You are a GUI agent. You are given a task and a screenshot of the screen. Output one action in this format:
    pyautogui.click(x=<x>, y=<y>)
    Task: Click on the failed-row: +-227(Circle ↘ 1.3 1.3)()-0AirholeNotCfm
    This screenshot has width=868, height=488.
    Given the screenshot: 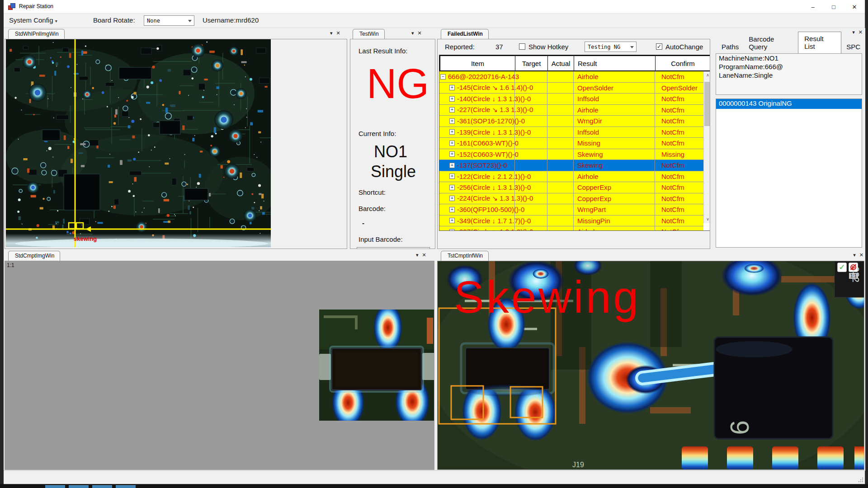 What is the action you would take?
    pyautogui.click(x=571, y=110)
    